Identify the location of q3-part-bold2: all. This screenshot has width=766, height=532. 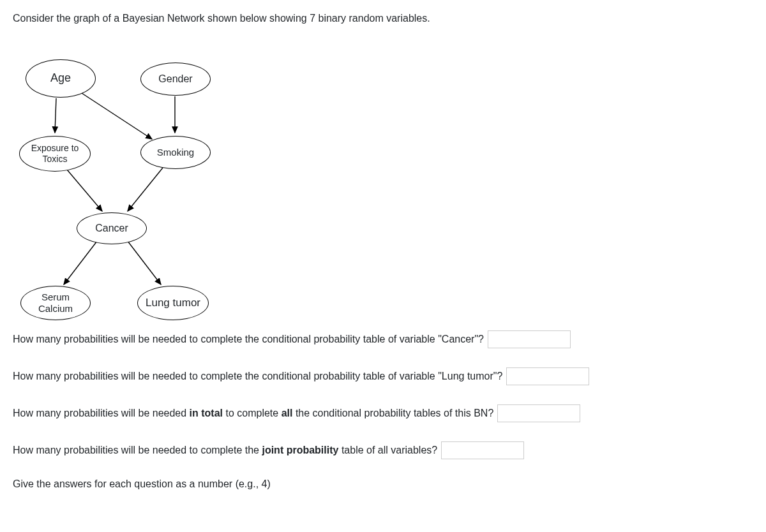
(287, 413).